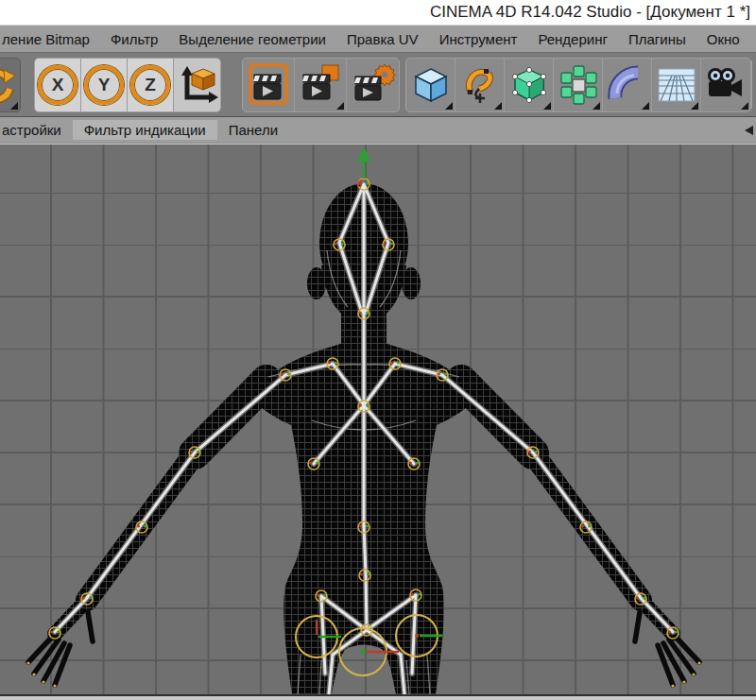 The width and height of the screenshot is (756, 700). Describe the element at coordinates (150, 85) in the screenshot. I see `lock-z-ring: Z` at that location.